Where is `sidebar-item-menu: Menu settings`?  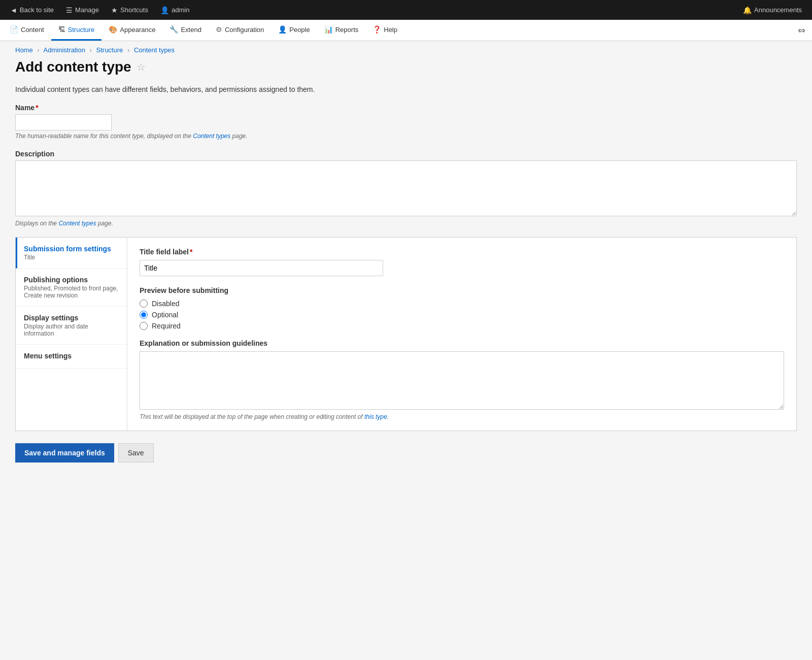 sidebar-item-menu: Menu settings is located at coordinates (71, 356).